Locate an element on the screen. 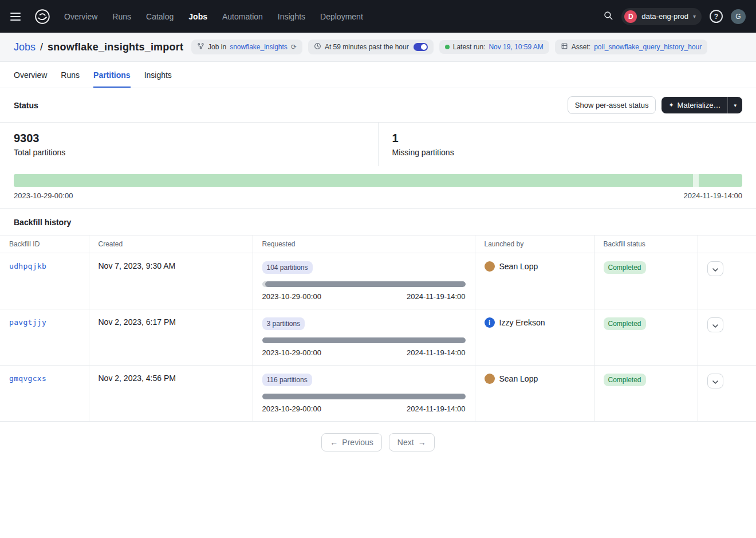  backfill-progress-fill is located at coordinates (365, 284).